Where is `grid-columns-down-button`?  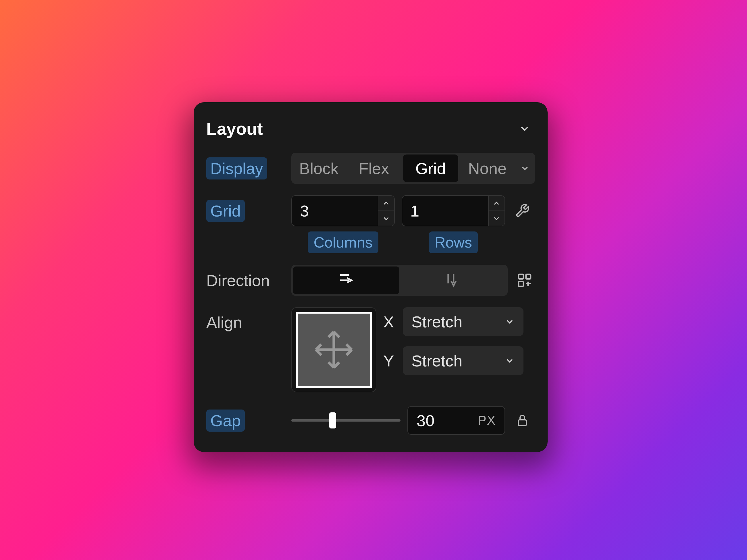 grid-columns-down-button is located at coordinates (386, 218).